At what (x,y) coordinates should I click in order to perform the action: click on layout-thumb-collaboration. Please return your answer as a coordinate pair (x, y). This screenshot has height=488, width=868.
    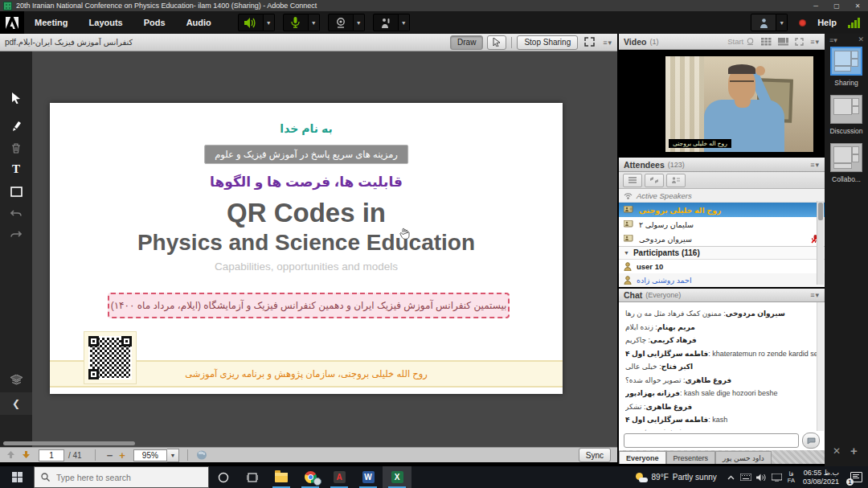
    Looking at the image, I should click on (846, 158).